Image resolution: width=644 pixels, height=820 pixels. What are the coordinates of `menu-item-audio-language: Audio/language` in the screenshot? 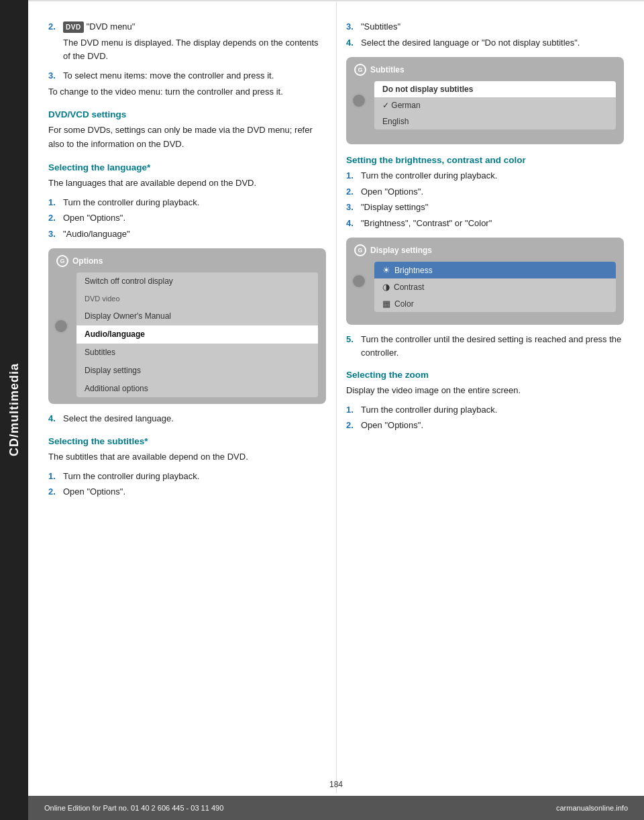 It's located at (197, 334).